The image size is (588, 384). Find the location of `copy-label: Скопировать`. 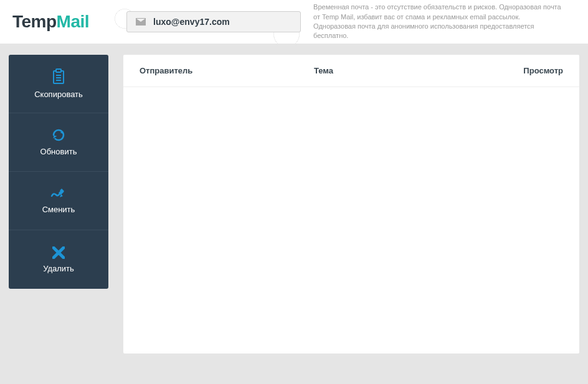

copy-label: Скопировать is located at coordinates (59, 95).